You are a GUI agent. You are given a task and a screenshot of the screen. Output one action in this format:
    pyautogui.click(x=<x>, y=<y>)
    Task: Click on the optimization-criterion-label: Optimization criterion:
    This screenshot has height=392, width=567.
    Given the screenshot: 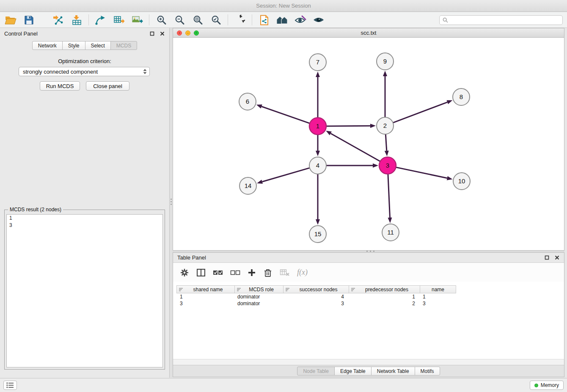 What is the action you would take?
    pyautogui.click(x=85, y=61)
    